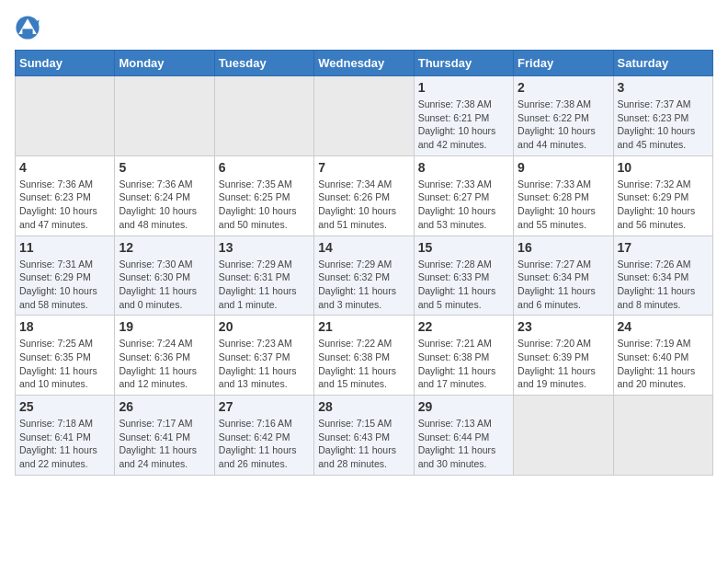 Image resolution: width=728 pixels, height=563 pixels. Describe the element at coordinates (364, 355) in the screenshot. I see `calendar-cell: 21Sunrise: 7:22 AM Sunset: 6:38 PM Dayli…` at that location.